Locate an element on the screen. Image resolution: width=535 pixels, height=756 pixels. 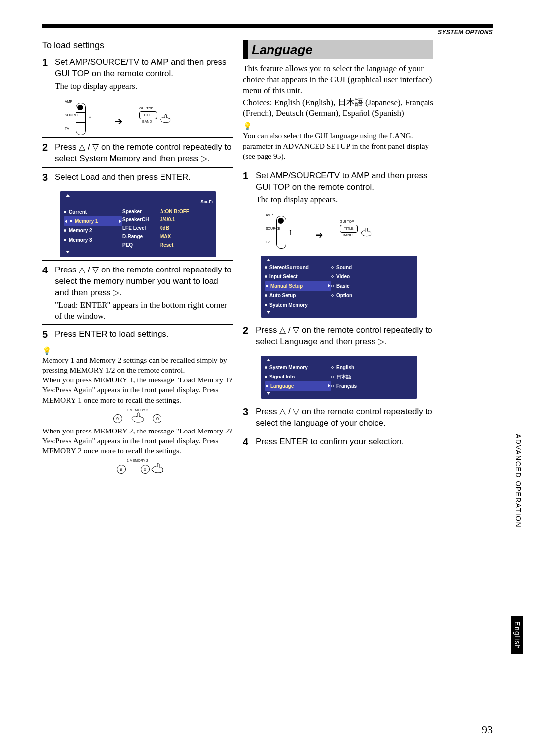
menu-item: Signal Info. is located at coordinates (283, 377).